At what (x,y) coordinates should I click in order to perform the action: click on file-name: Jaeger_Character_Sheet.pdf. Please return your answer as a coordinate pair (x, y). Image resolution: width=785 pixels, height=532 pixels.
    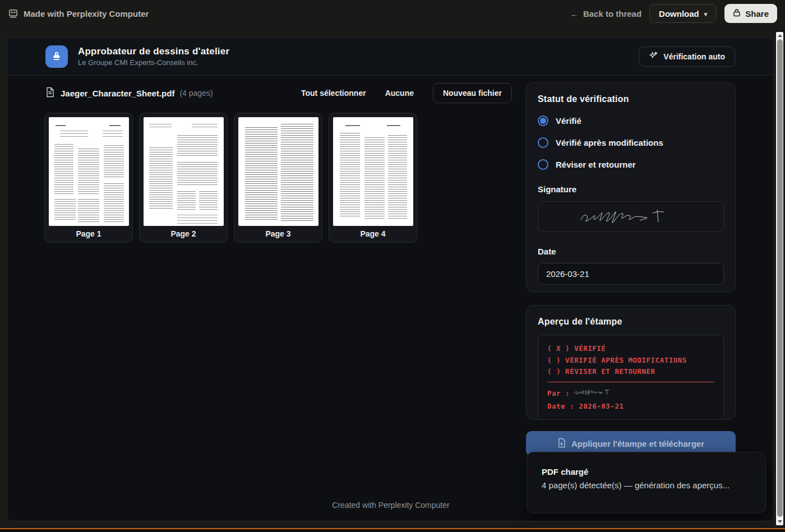
    Looking at the image, I should click on (118, 93).